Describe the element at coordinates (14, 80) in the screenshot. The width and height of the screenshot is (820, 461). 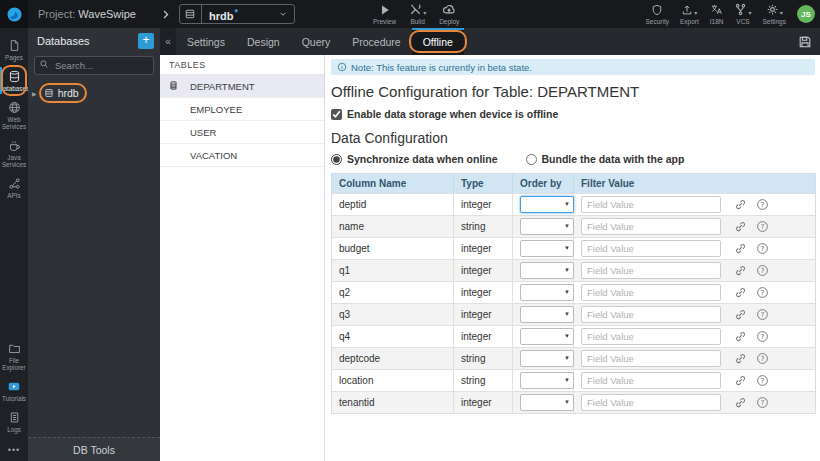
I see `sidebar-item-databases: Databases` at that location.